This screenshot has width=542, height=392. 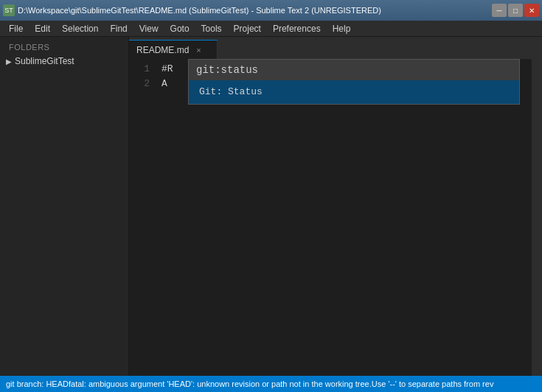 I want to click on sidebar-folders-header: FOLDERS, so click(x=64, y=46).